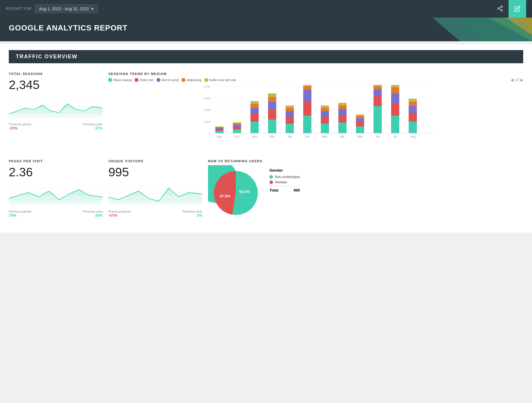 This screenshot has height=403, width=532. What do you see at coordinates (93, 9) in the screenshot?
I see `chevron-down-icon: ▾` at bounding box center [93, 9].